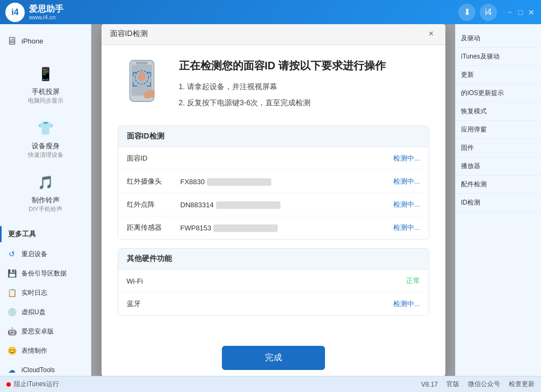  I want to click on other-hardware-section: 其他硬件功能 Wi-Fi 正常 蓝牙 检测中..., so click(273, 282).